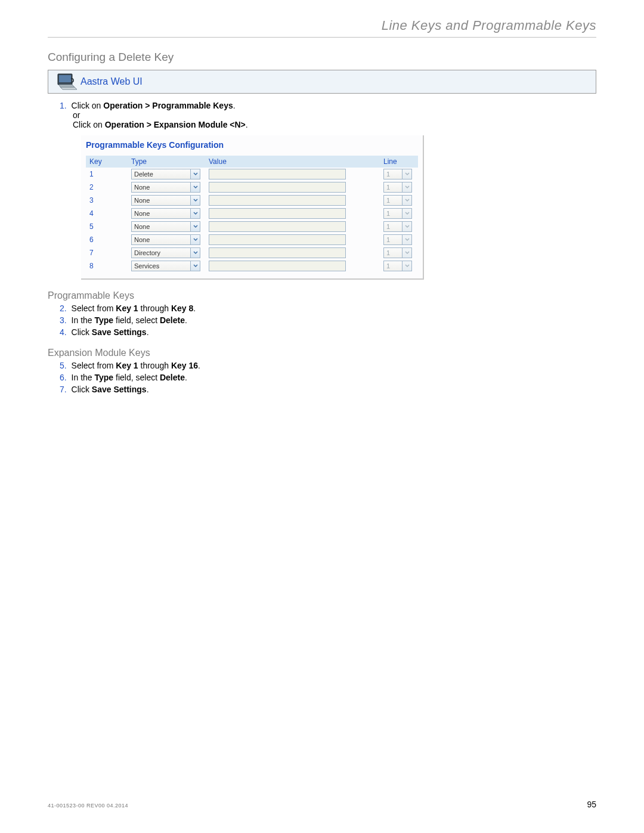 The height and width of the screenshot is (833, 644). What do you see at coordinates (63, 366) in the screenshot?
I see `step-number: 5.` at bounding box center [63, 366].